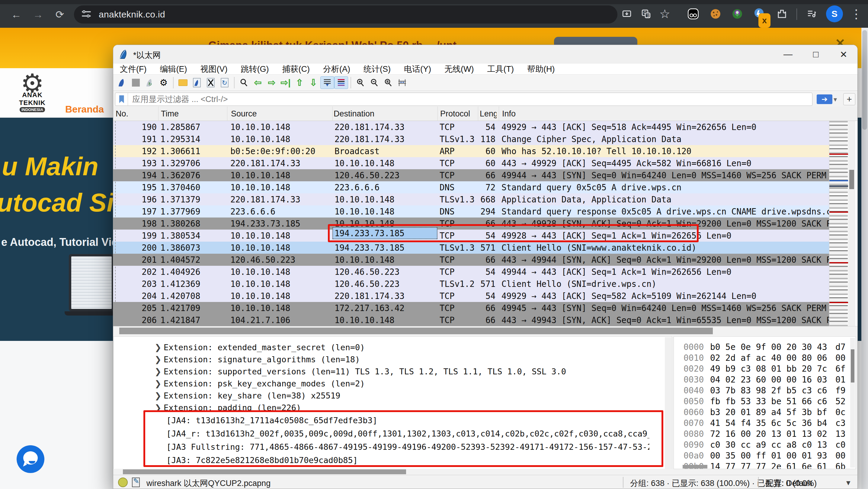 This screenshot has height=489, width=868. What do you see at coordinates (408, 422) in the screenshot?
I see `ja-fingerprint-line: [JA4: t13d1613h2_1711a4c0508c_65df7edfe3…` at bounding box center [408, 422].